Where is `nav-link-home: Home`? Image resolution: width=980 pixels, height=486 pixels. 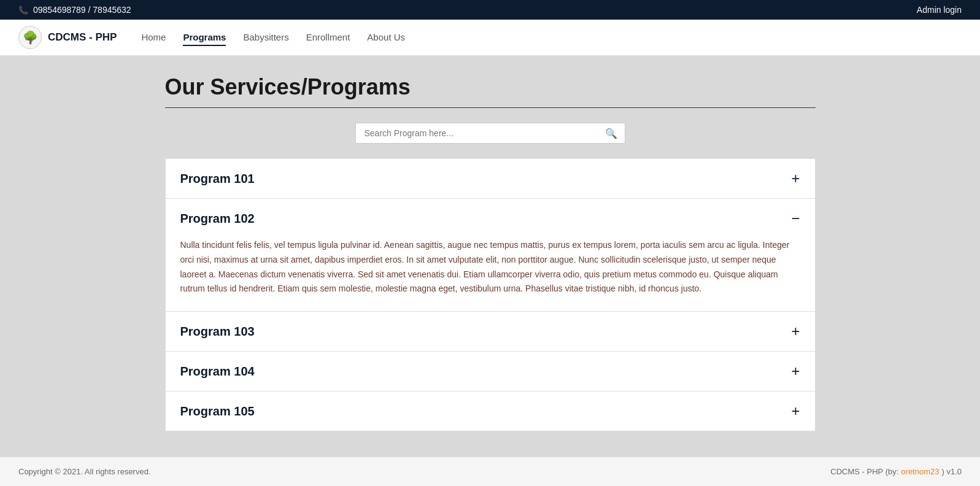
nav-link-home: Home is located at coordinates (153, 38).